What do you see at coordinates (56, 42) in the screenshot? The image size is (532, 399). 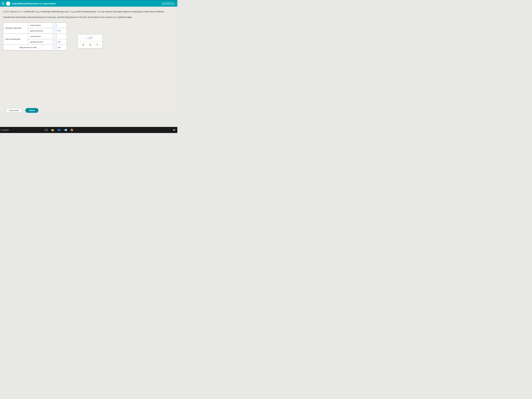 I see `input-gas2-partial-pressure` at bounding box center [56, 42].